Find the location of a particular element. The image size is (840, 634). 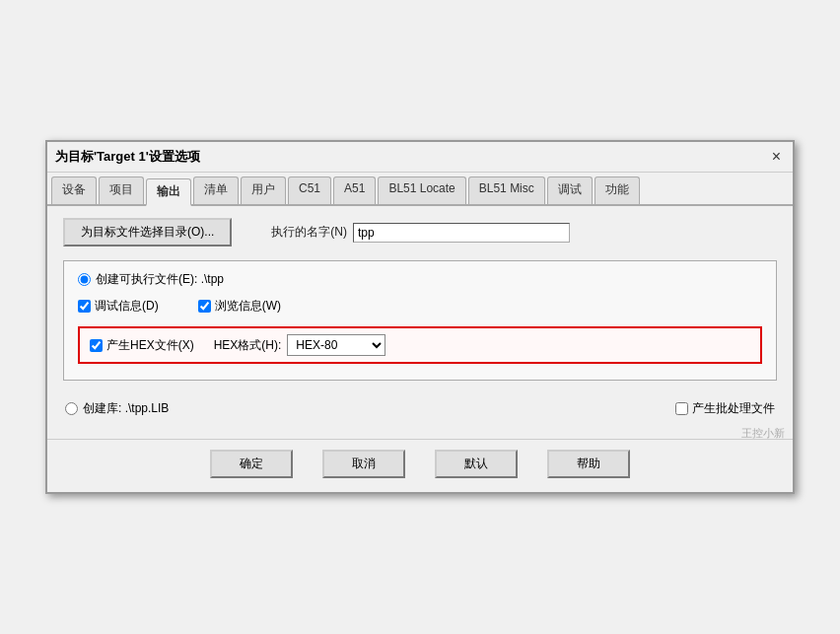

dialog-title: 为目标'Target 1'设置选项 is located at coordinates (128, 157).